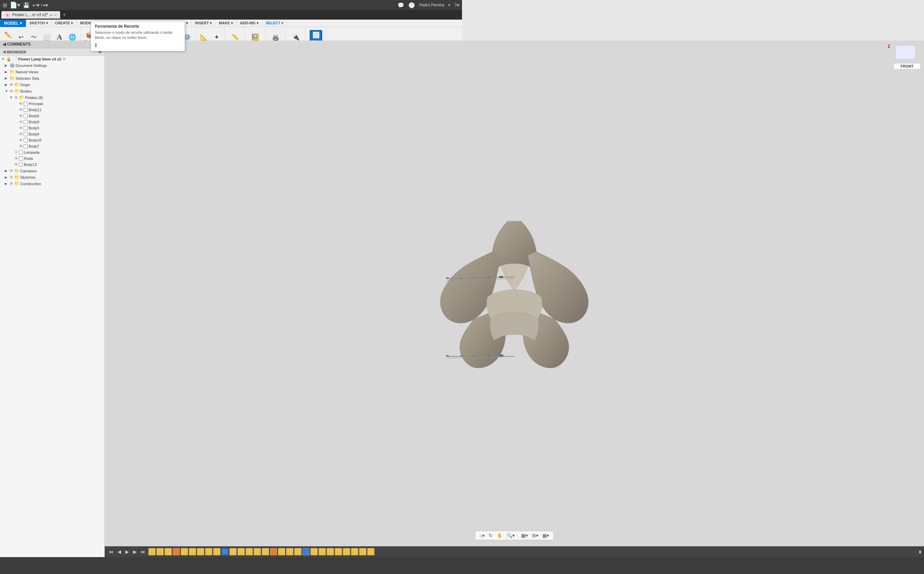 Image resolution: width=924 pixels, height=574 pixels. Describe the element at coordinates (26, 116) in the screenshot. I see `body6-box` at that location.